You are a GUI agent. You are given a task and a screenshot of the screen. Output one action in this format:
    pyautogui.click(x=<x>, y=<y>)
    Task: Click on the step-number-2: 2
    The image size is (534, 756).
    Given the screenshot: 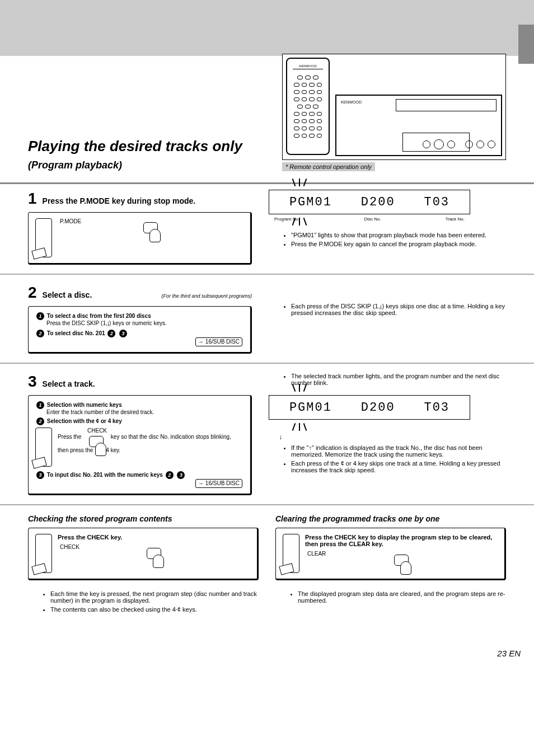 What is the action you would take?
    pyautogui.click(x=32, y=293)
    